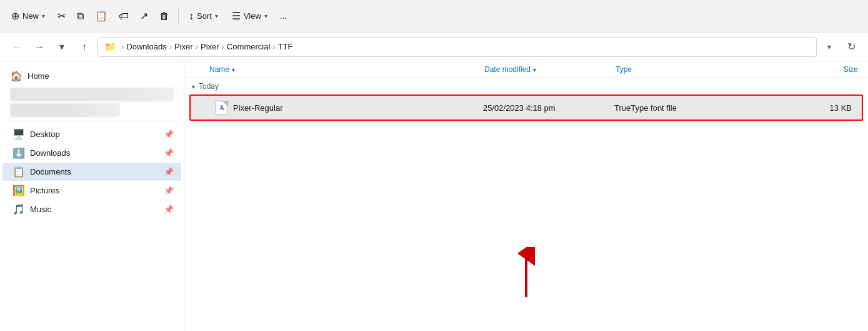 The image size is (868, 331). I want to click on up-icon: ↑, so click(84, 47).